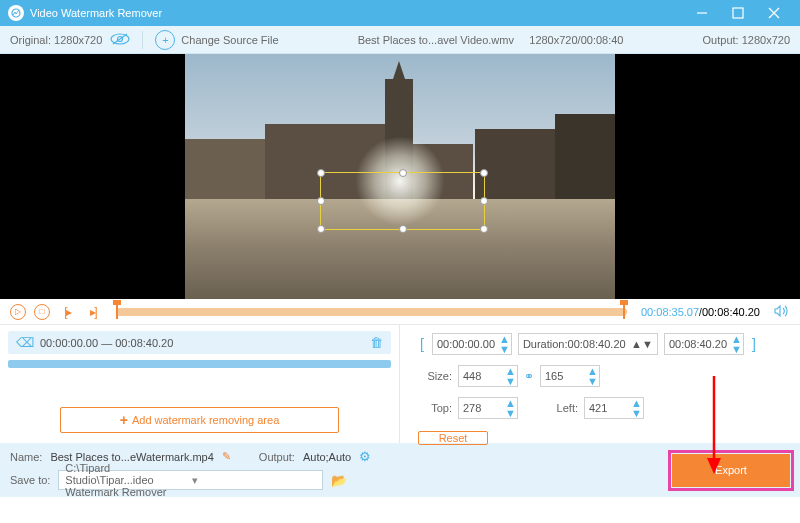 Image resolution: width=800 pixels, height=523 pixels. I want to click on original-resolution: 1280x720, so click(78, 40).